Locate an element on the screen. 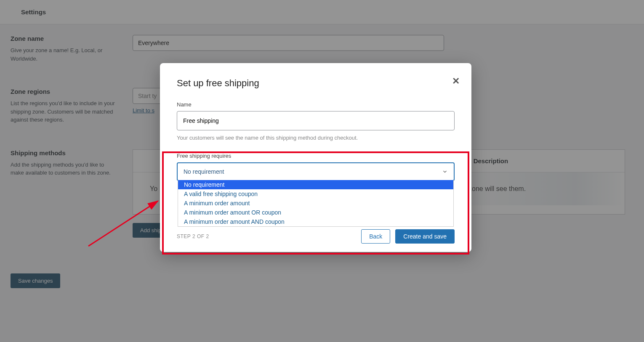 Image resolution: width=644 pixels, height=342 pixels. option-min-amount: A minimum order amount is located at coordinates (316, 203).